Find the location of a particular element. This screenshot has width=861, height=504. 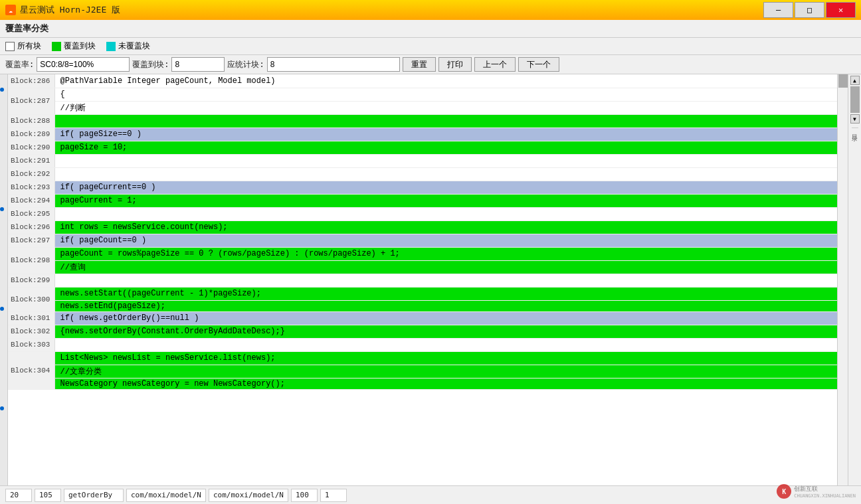

right-panel-btn-1: ▲ is located at coordinates (855, 80).